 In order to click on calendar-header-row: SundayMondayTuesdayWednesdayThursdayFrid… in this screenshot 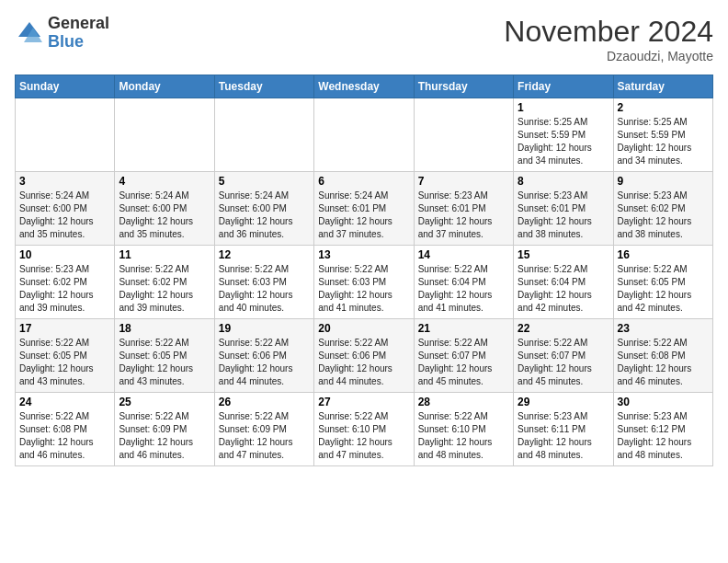, I will do `click(364, 86)`.